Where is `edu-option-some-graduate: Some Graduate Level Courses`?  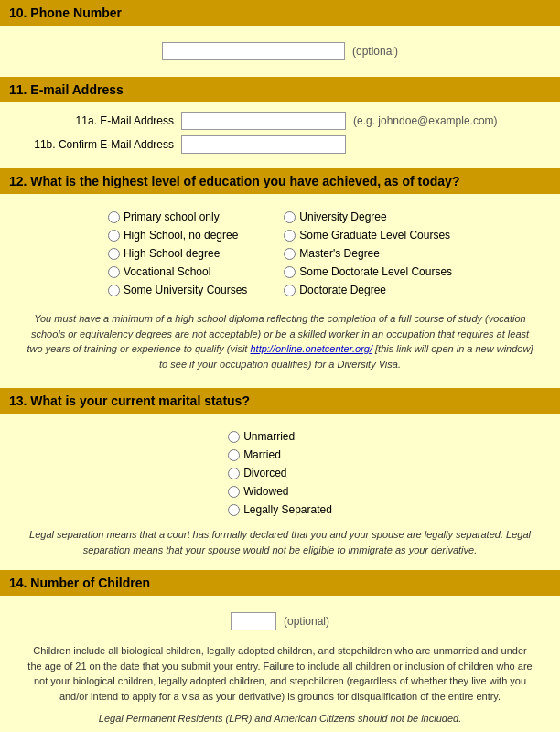
edu-option-some-graduate: Some Graduate Level Courses is located at coordinates (368, 235).